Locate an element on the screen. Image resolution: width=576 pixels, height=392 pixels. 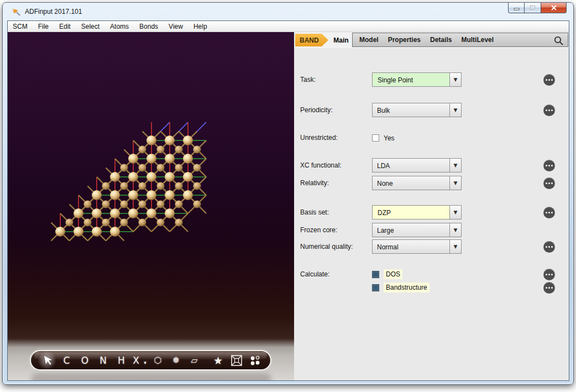
tab-details: Details is located at coordinates (441, 40).